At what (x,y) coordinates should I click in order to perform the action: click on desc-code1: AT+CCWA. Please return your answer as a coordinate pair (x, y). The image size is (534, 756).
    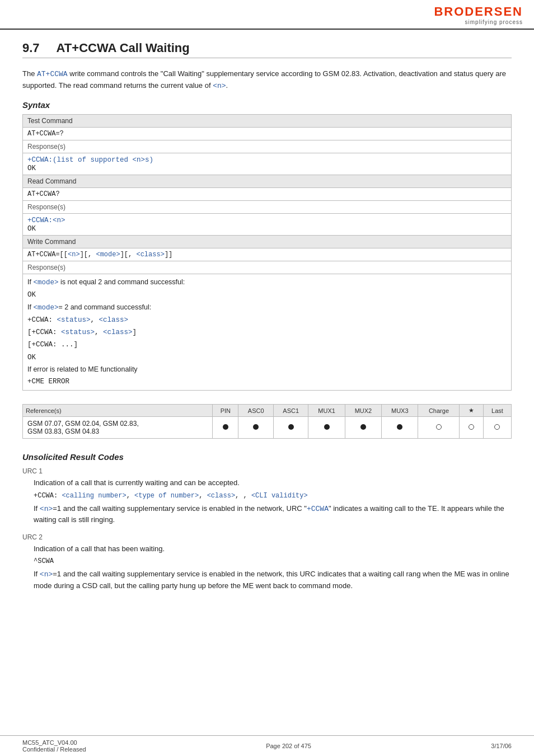
    Looking at the image, I should click on (53, 74).